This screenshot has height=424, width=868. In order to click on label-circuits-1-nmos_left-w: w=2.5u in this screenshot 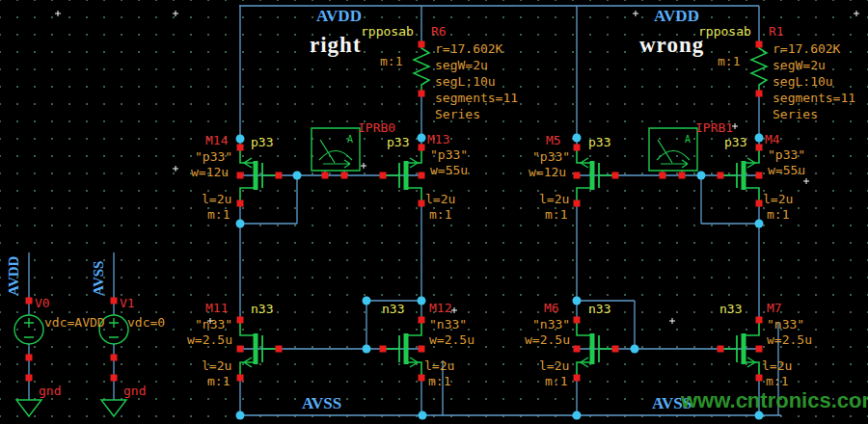, I will do `click(548, 340)`.